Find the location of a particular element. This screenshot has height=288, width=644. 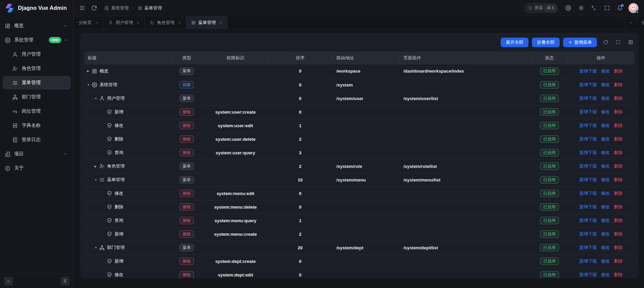

table-row: 新增按钮system:menu:create2已启用新增下级修改删除 is located at coordinates (359, 234).